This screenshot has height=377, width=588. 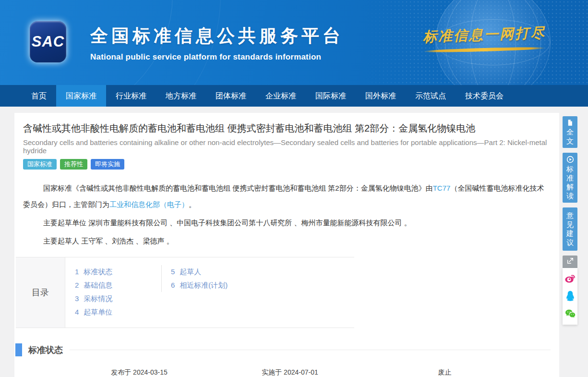 What do you see at coordinates (238, 188) in the screenshot?
I see `intro-prefix: 国家标准《含碱性或其他非酸性电解质的蓄电池和蓄电池组 便携式密封蓄电池和蓄电池组…` at bounding box center [238, 188].